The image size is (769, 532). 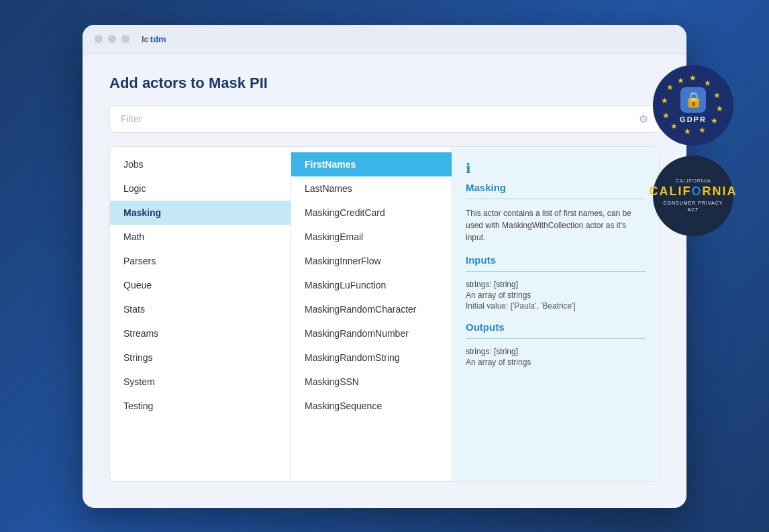 I want to click on middle-item-lastnames: LastNames, so click(x=372, y=189).